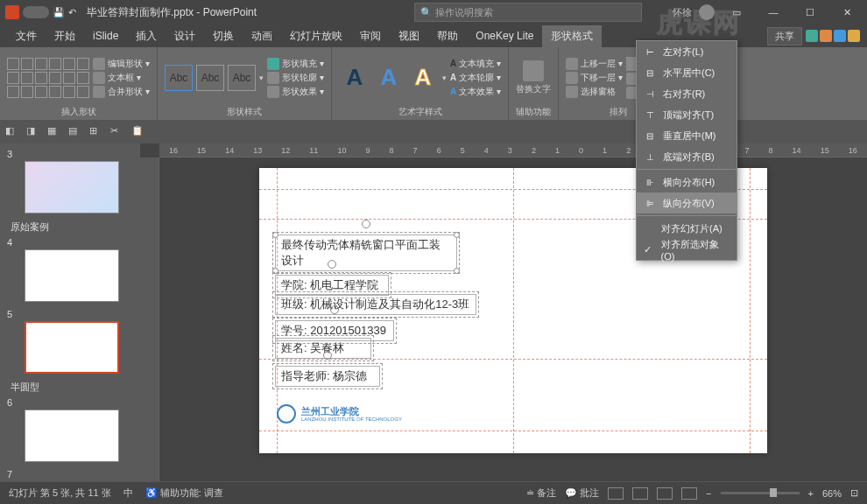 The height and width of the screenshot is (504, 867). What do you see at coordinates (65, 37) in the screenshot?
I see `tab-home: 开始` at bounding box center [65, 37].